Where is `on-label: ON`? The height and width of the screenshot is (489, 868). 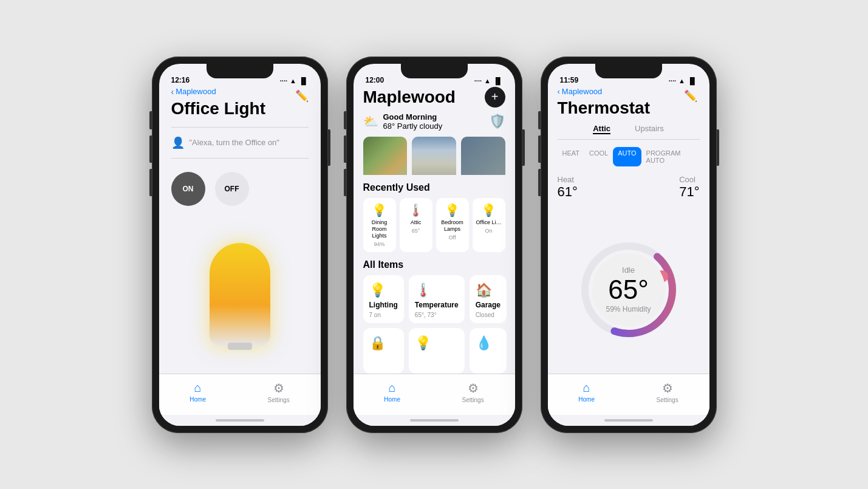
on-label: ON is located at coordinates (188, 189).